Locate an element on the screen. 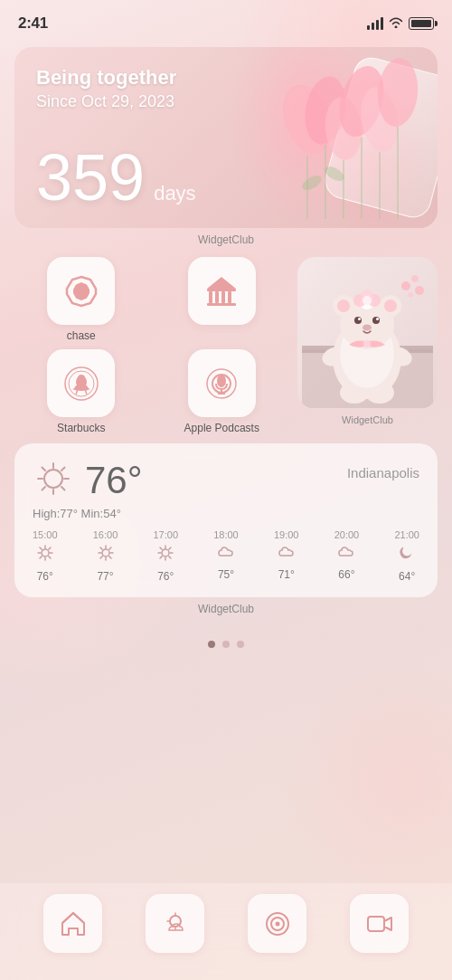 The width and height of the screenshot is (452, 980). target-icon is located at coordinates (278, 924).